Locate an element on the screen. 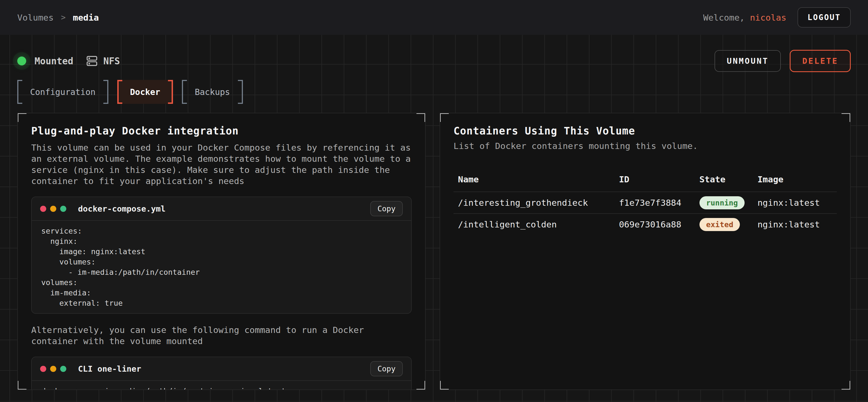 The height and width of the screenshot is (402, 868). tab-backups: Backups is located at coordinates (212, 92).